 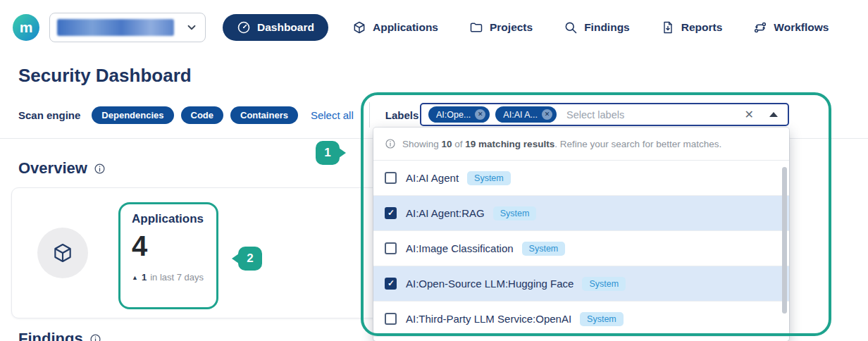 I want to click on option-label: AI:Third-Party LLM Service:OpenAI, so click(x=489, y=318).